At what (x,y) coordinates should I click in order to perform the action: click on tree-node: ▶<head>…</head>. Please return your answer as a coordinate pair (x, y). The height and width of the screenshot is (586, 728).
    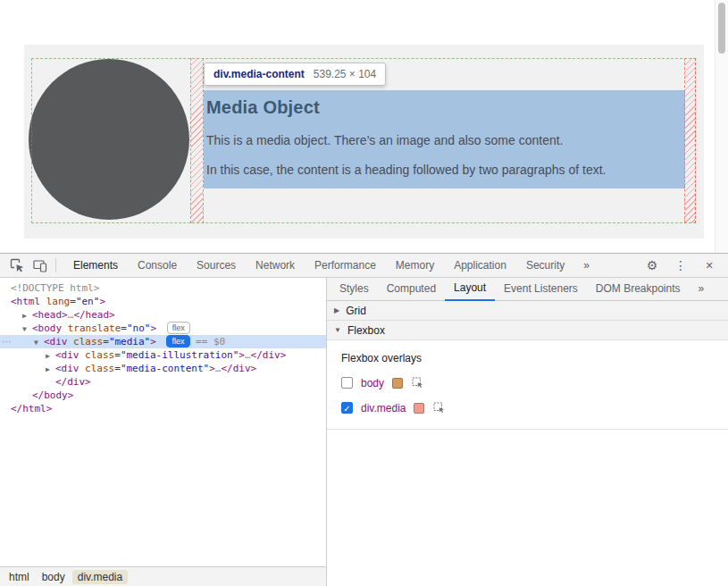
    Looking at the image, I should click on (163, 314).